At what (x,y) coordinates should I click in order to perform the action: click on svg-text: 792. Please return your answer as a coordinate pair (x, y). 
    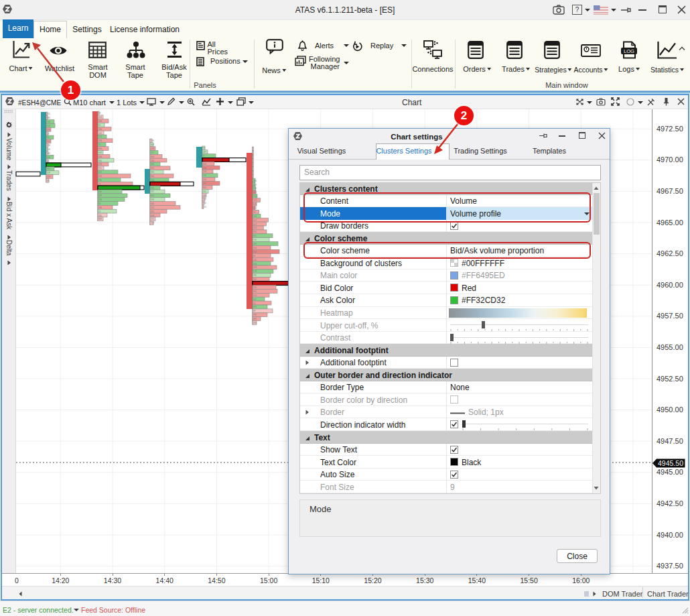
    Looking at the image, I should click on (255, 315).